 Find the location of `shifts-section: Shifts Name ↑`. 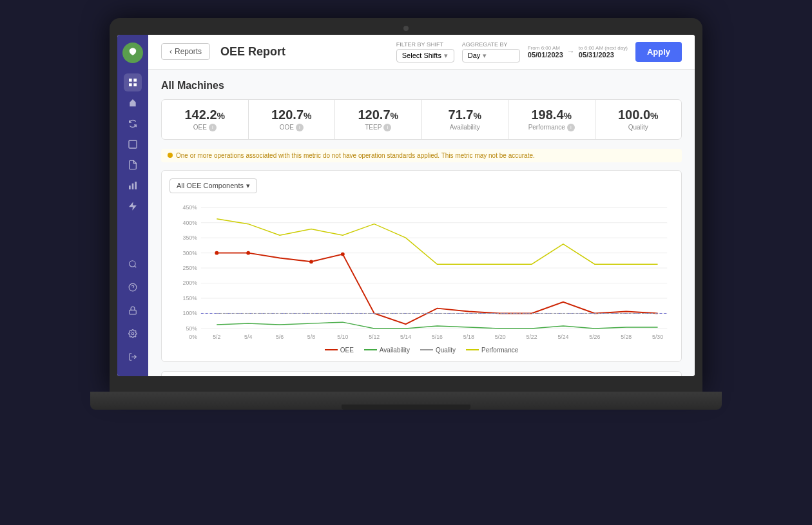

shifts-section: Shifts Name ↑ is located at coordinates (421, 374).